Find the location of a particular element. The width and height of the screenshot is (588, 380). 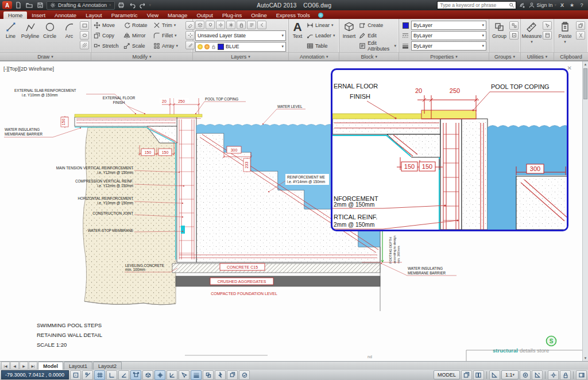

sign-in-button: Sign In ▾ is located at coordinates (543, 5).